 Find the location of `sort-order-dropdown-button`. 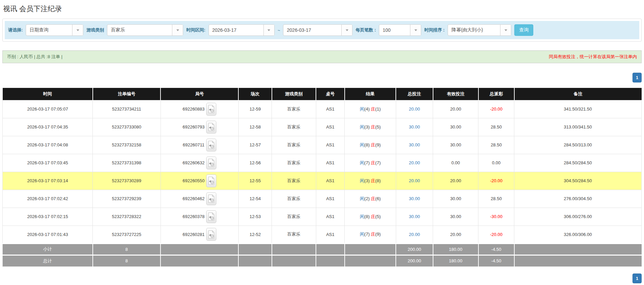

sort-order-dropdown-button is located at coordinates (506, 30).